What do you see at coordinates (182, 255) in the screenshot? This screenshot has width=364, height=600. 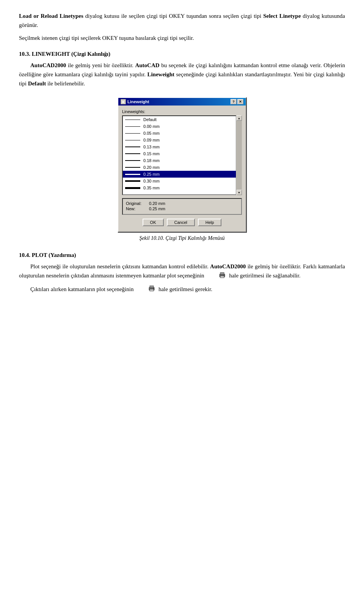 I see `section-10-4-title: 10.4. PLOT (Yazdırma)` at bounding box center [182, 255].